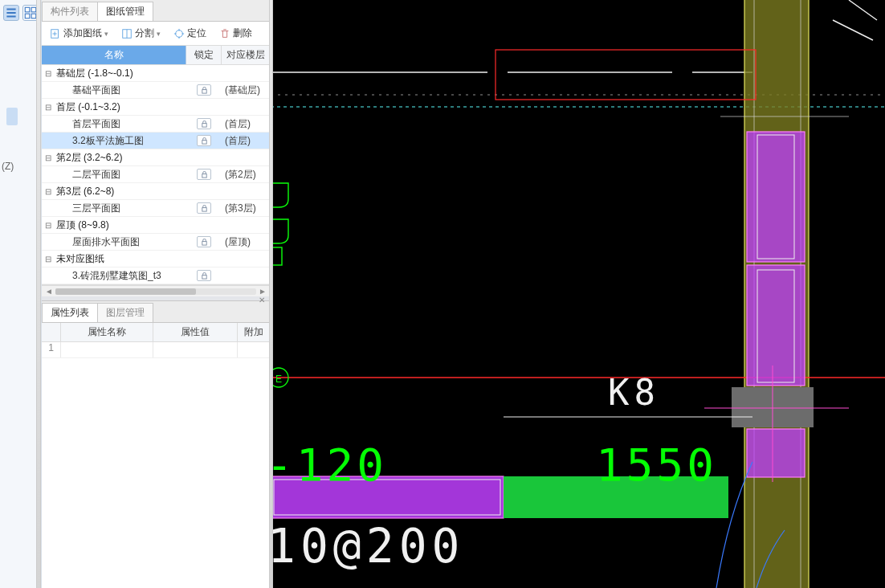  I want to click on tree-group: ⊟第3层 (6.2~8), so click(156, 191).